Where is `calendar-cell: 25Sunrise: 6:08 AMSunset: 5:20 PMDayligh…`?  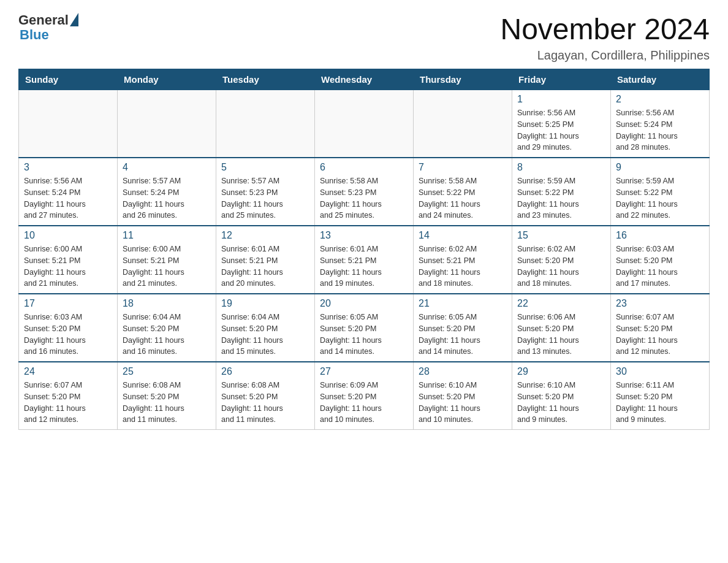
calendar-cell: 25Sunrise: 6:08 AMSunset: 5:20 PMDayligh… is located at coordinates (167, 396).